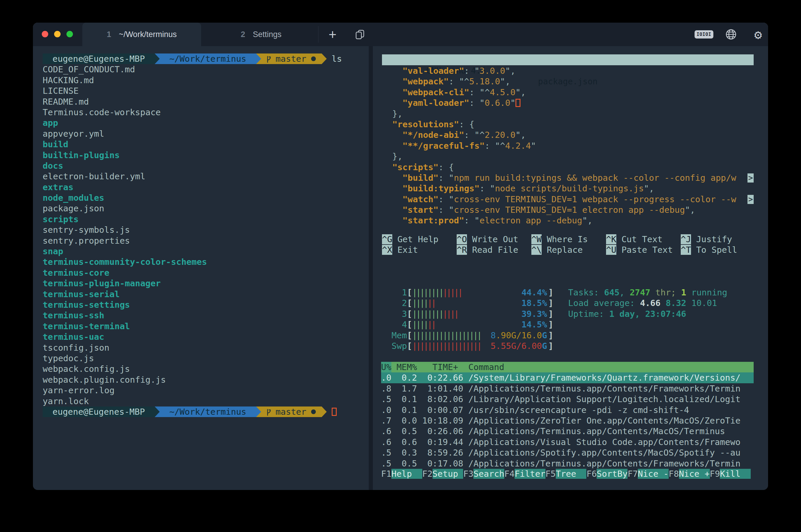  I want to click on nano-shortcut: ^O Write Out, so click(494, 240).